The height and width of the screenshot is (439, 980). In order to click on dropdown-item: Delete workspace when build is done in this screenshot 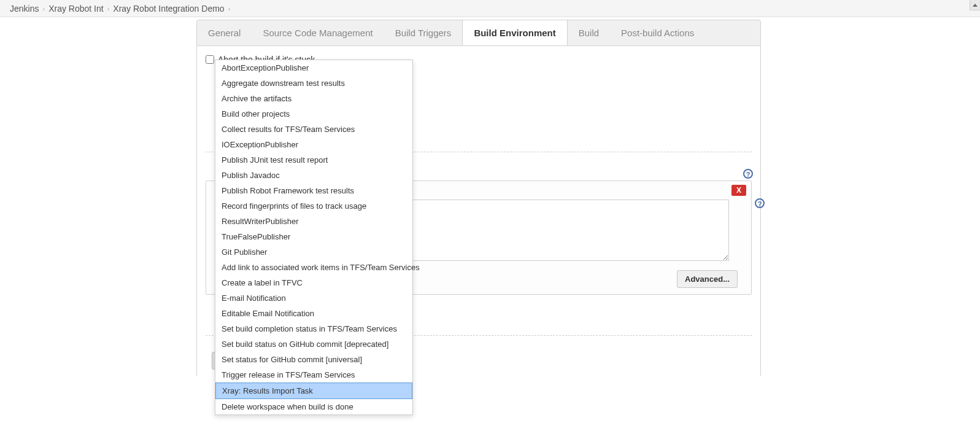, I will do `click(314, 406)`.